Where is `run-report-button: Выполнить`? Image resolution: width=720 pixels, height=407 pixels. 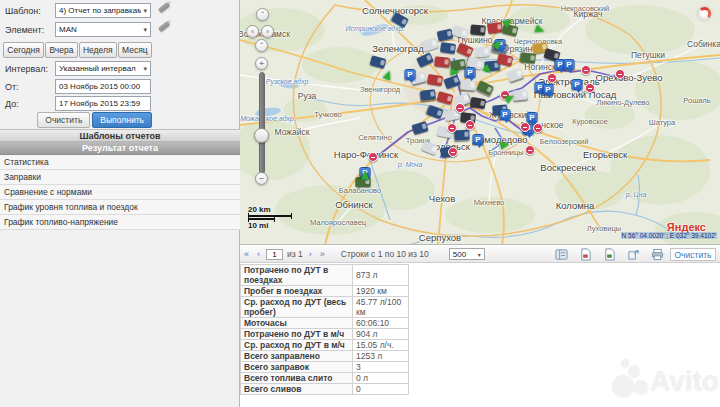 run-report-button: Выполнить is located at coordinates (122, 120).